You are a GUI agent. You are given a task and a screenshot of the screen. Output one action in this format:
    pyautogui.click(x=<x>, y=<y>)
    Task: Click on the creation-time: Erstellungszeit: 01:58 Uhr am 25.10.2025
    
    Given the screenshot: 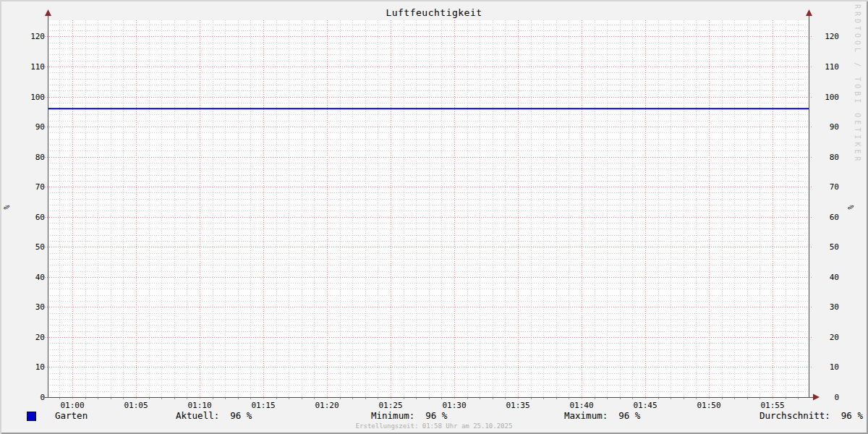 What is the action you would take?
    pyautogui.click(x=434, y=426)
    